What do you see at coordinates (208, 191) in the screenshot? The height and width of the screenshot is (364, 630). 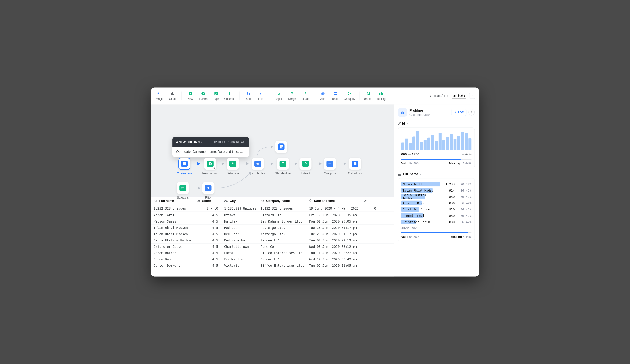 I see `node-filter: Filter` at bounding box center [208, 191].